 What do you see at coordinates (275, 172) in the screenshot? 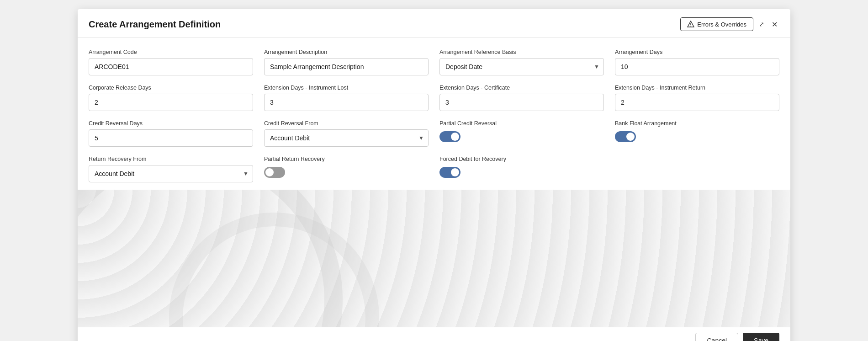
I see `partial-return-recovery-slider` at bounding box center [275, 172].